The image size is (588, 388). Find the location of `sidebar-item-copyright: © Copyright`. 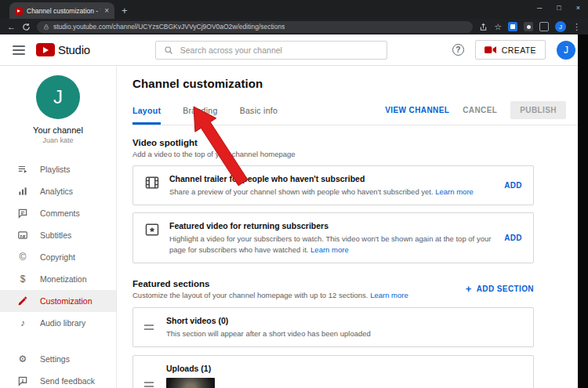

sidebar-item-copyright: © Copyright is located at coordinates (58, 257).